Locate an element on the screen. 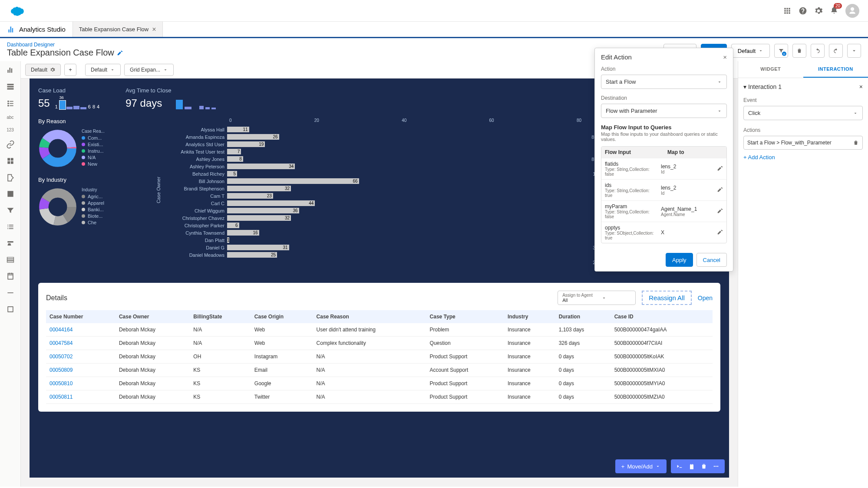  owner-bar-row: Dan Platt1 is located at coordinates (366, 240).